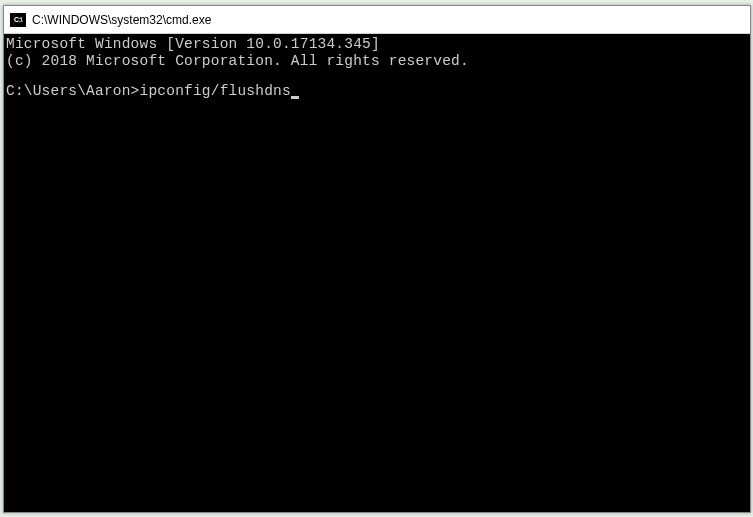 This screenshot has height=517, width=753. What do you see at coordinates (377, 44) in the screenshot?
I see `version-line: Microsoft Windows [Version 10.0.17134.34…` at bounding box center [377, 44].